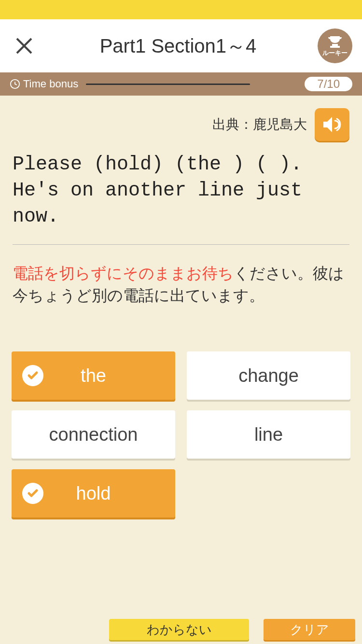  I want to click on info-bar: Time bonus 7/10, so click(181, 84).